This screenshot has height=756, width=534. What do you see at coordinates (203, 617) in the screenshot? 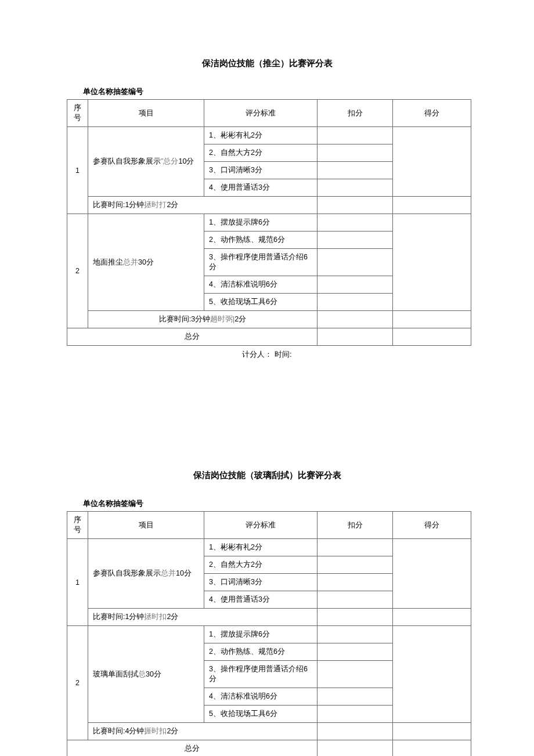
I see `timing-cell: 比赛时间:1分钟拯时扣2分` at bounding box center [203, 617].